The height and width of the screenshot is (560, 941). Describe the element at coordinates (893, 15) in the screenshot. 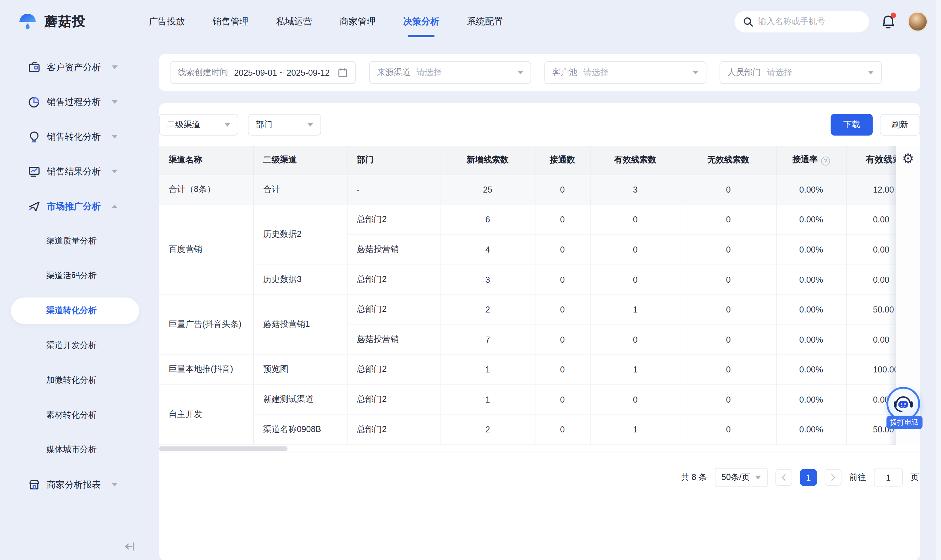

I see `notification-badge` at that location.